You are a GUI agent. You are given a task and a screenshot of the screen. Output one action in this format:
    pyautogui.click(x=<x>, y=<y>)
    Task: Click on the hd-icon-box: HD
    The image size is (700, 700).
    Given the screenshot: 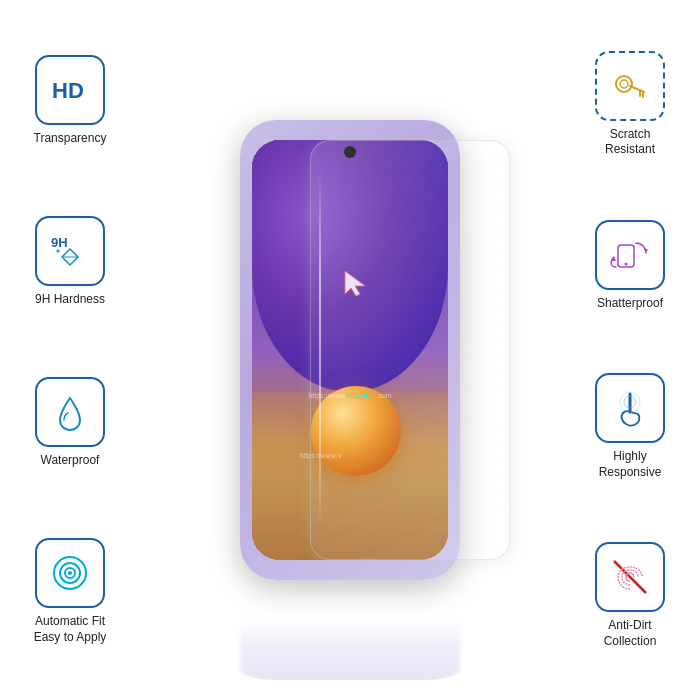 What is the action you would take?
    pyautogui.click(x=70, y=90)
    